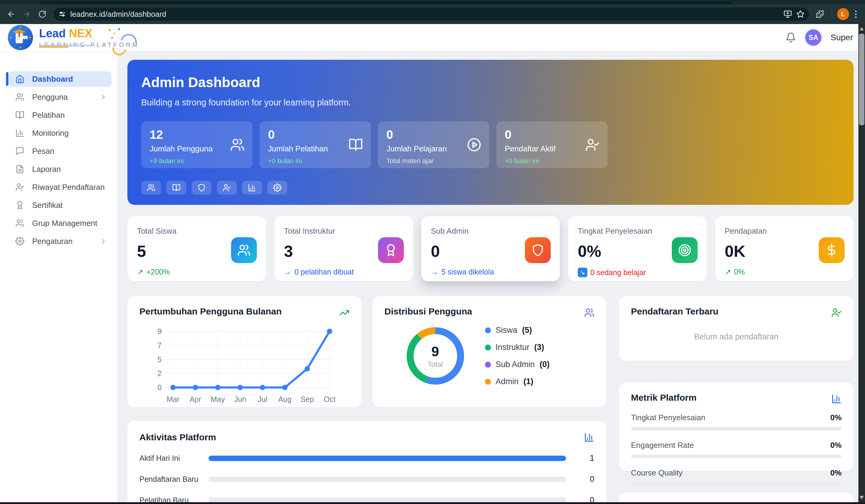 The image size is (865, 504). What do you see at coordinates (103, 97) in the screenshot?
I see `chevron-right-icon` at bounding box center [103, 97].